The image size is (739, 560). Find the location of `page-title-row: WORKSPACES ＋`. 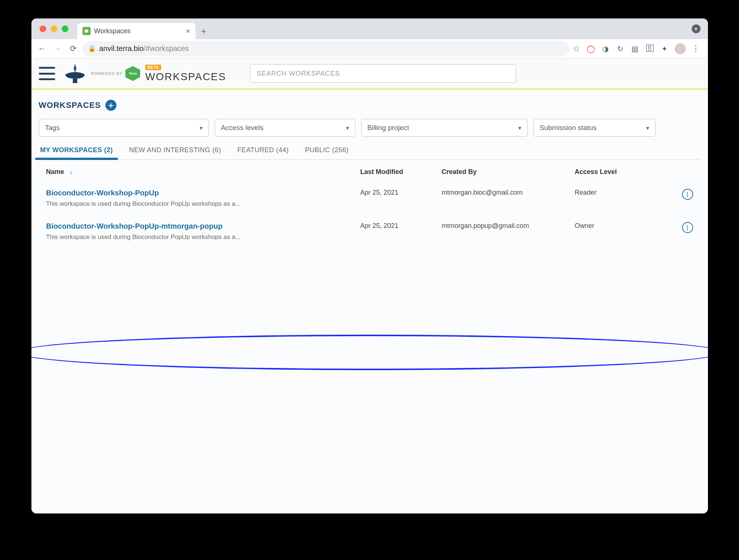

page-title-row: WORKSPACES ＋ is located at coordinates (370, 105).